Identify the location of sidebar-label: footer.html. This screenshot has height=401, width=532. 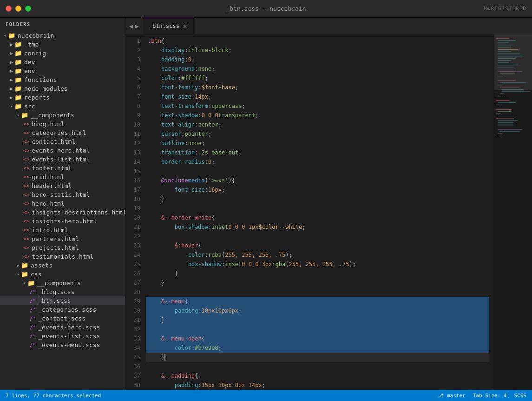
(52, 168).